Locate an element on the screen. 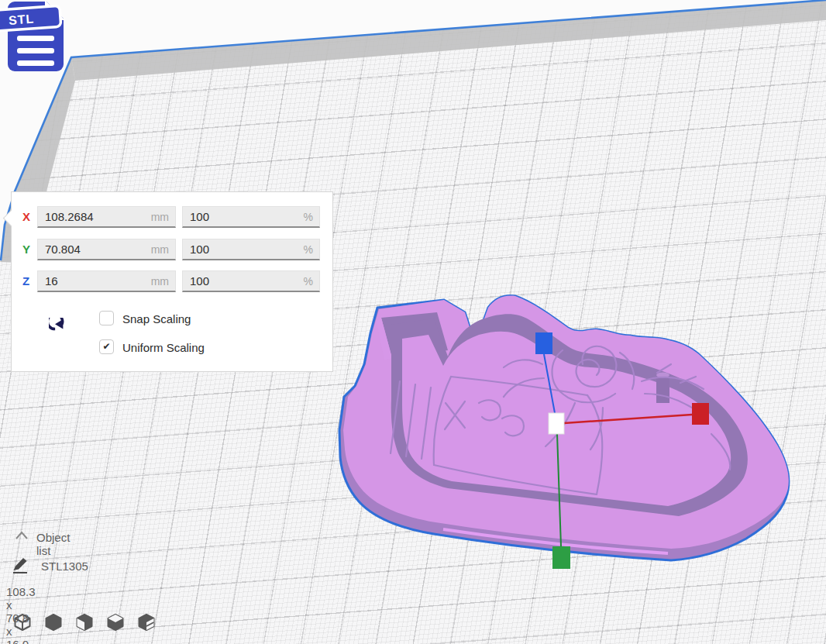 The image size is (826, 644). x-size-field: mm is located at coordinates (107, 217).